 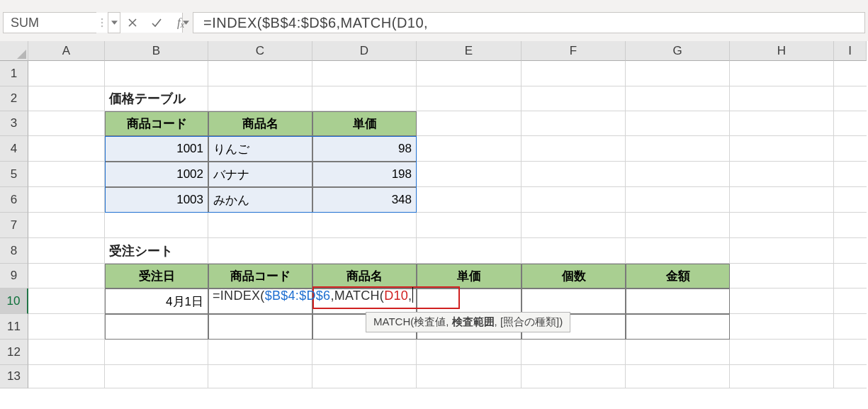 I want to click on table1-cell: 1002, so click(x=157, y=174).